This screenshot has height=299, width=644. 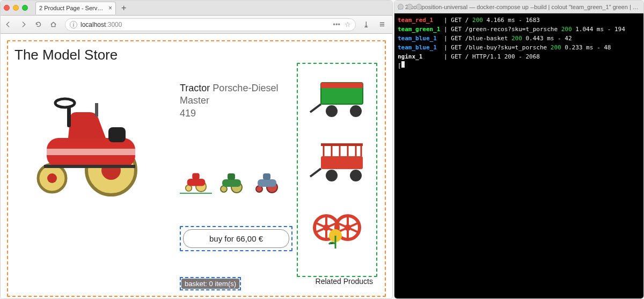 What do you see at coordinates (210, 283) in the screenshot?
I see `team-blue-basket-fragment: basket: 0 item(s)` at bounding box center [210, 283].